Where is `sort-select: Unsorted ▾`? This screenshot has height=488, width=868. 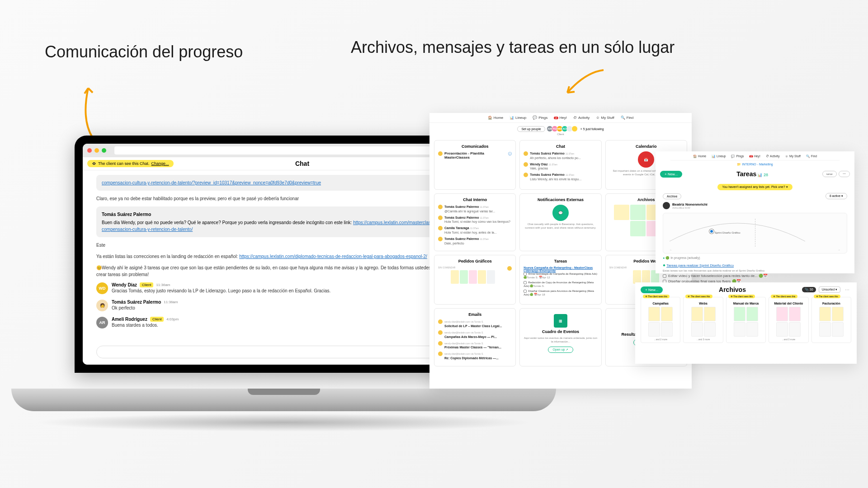 sort-select: Unsorted ▾ is located at coordinates (830, 290).